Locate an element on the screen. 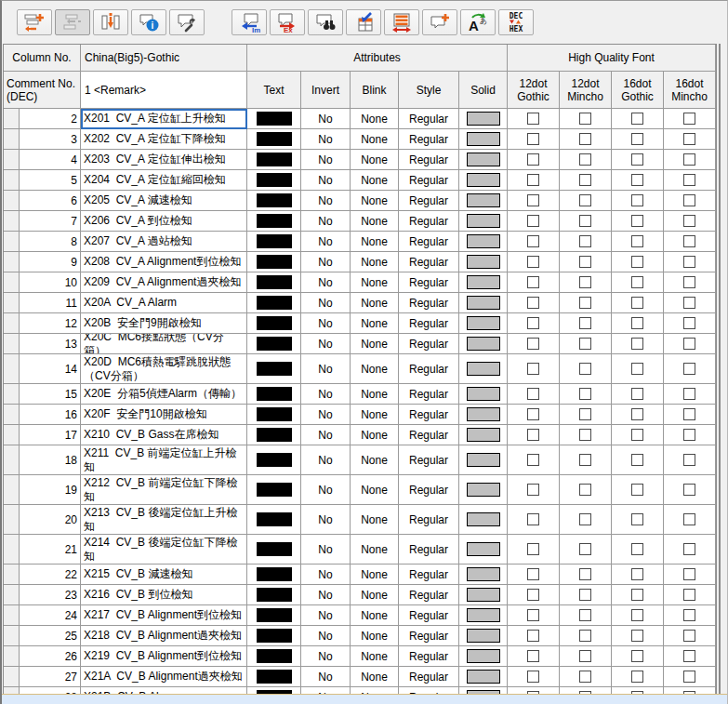 This screenshot has height=704, width=728. comment-cell: X216 CV_B 到位檢知 is located at coordinates (164, 595).